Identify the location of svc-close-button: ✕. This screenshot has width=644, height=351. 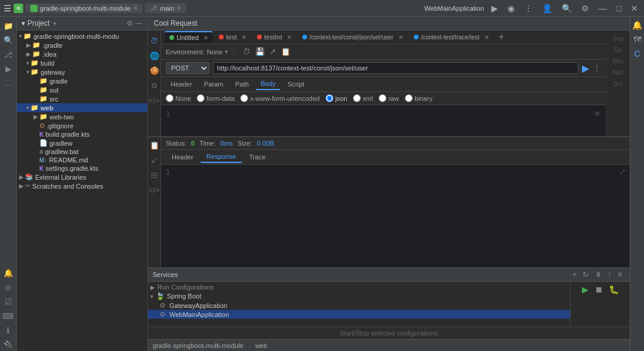
(620, 275).